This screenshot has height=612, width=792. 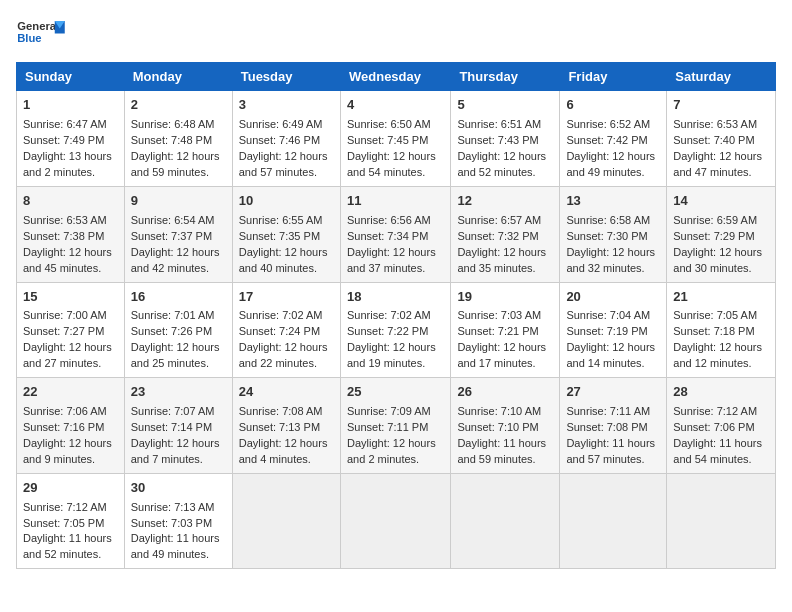 What do you see at coordinates (396, 106) in the screenshot?
I see `day-number: 4` at bounding box center [396, 106].